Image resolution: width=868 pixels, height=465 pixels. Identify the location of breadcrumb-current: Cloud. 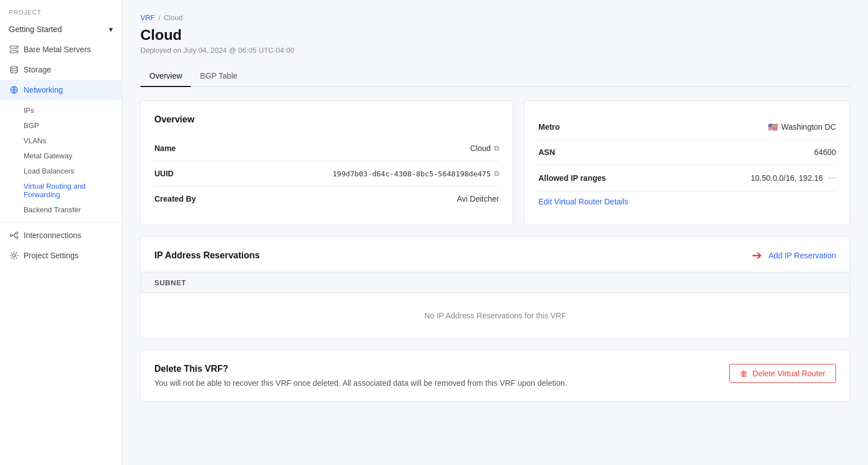
(173, 18).